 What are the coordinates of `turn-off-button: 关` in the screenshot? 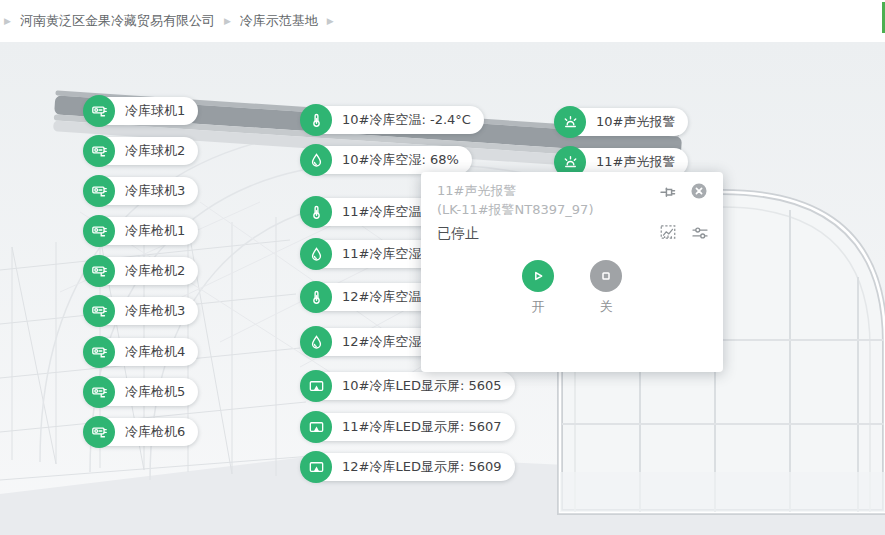 It's located at (606, 288).